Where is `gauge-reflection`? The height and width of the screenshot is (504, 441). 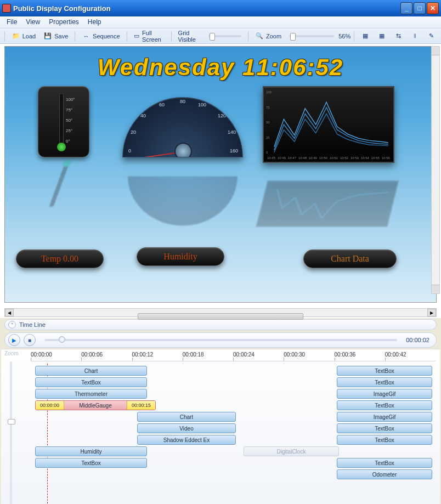 gauge-reflection is located at coordinates (183, 199).